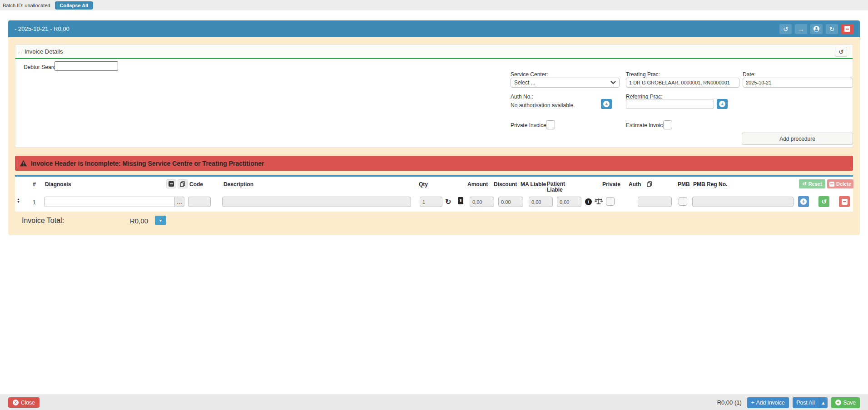 The image size is (868, 410). Describe the element at coordinates (670, 104) in the screenshot. I see `referring-prac-input` at that location.